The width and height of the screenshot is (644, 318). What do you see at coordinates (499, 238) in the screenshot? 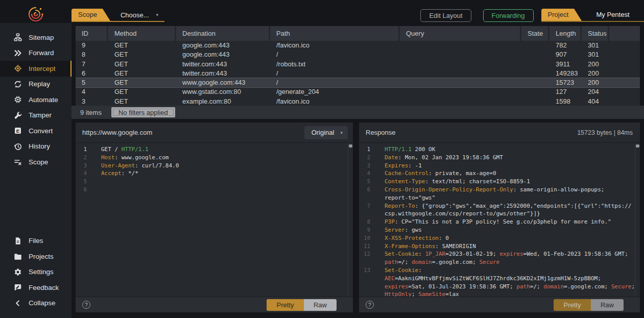
I see `code-line: 10X-XSS-Protection: 0` at bounding box center [499, 238].